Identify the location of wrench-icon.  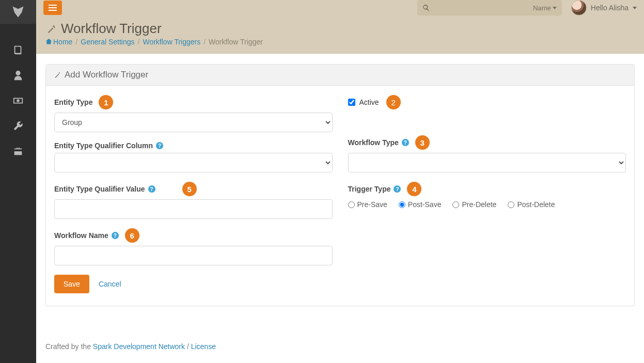
(18, 126).